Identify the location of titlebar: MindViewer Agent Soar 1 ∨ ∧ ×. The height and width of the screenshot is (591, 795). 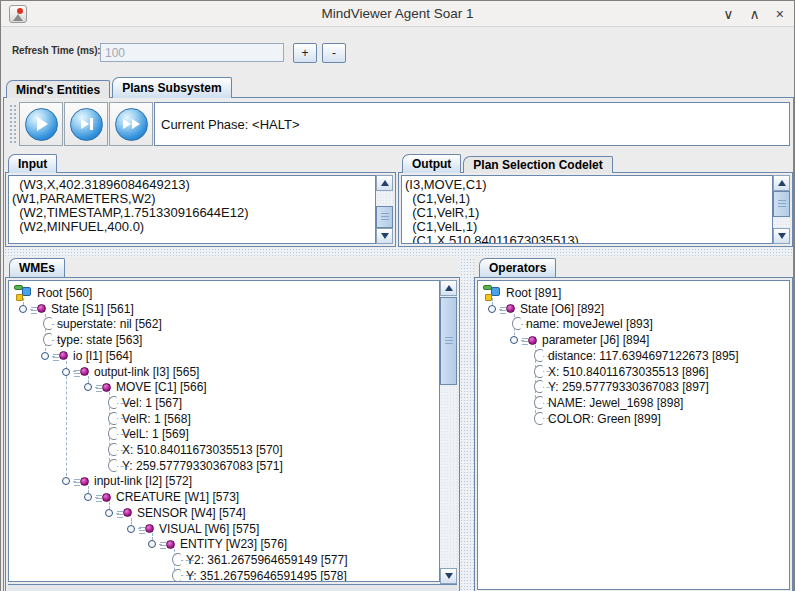
(398, 14).